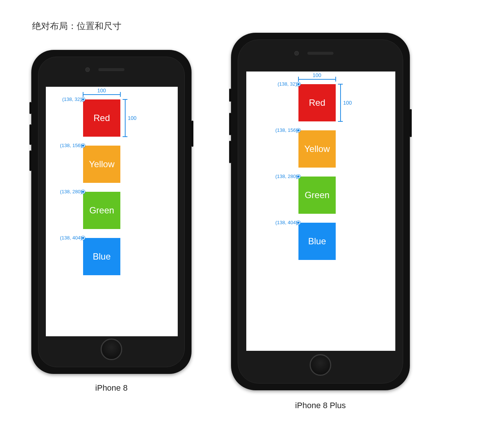 This screenshot has height=448, width=484. What do you see at coordinates (317, 195) in the screenshot?
I see `square-green-plus: Green` at bounding box center [317, 195].